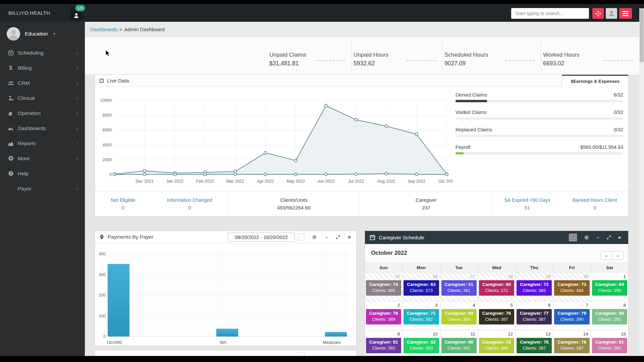  What do you see at coordinates (417, 181) in the screenshot?
I see `svg-text: Sep 2022` at bounding box center [417, 181].